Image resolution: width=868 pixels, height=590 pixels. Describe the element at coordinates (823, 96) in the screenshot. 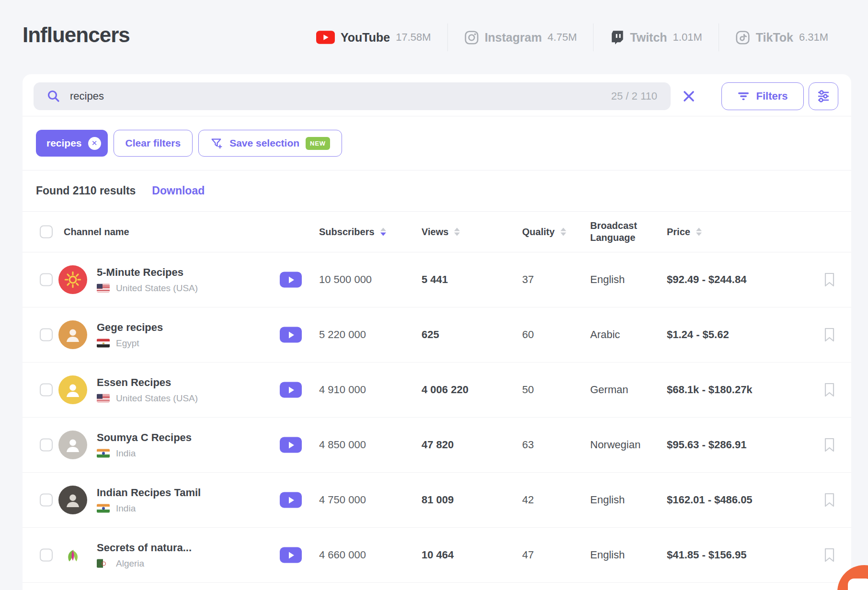

I see `search-settings-button` at that location.